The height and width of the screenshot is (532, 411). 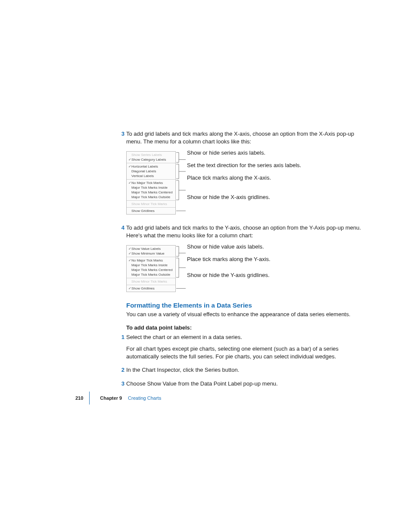 I want to click on step-number: 1, so click(x=122, y=337).